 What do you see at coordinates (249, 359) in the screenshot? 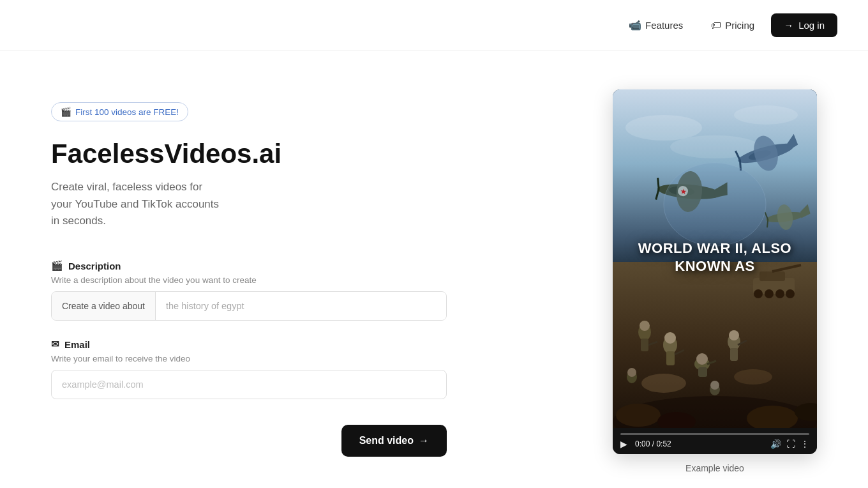
I see `email-sublabel: Write your email to receive the video` at bounding box center [249, 359].